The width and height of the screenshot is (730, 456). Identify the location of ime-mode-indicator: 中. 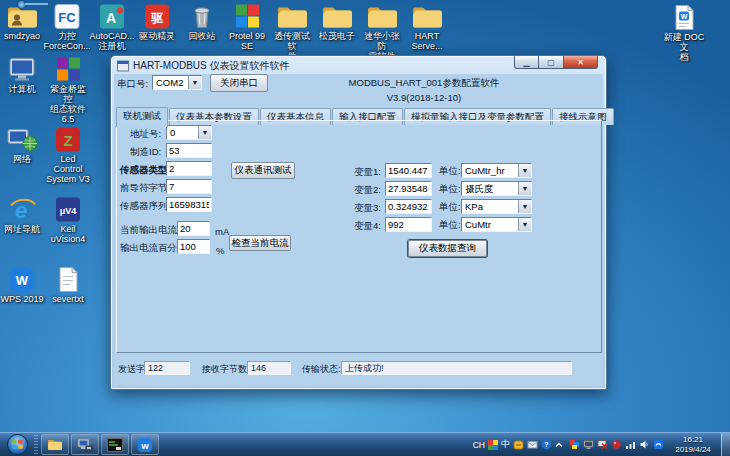
(506, 444).